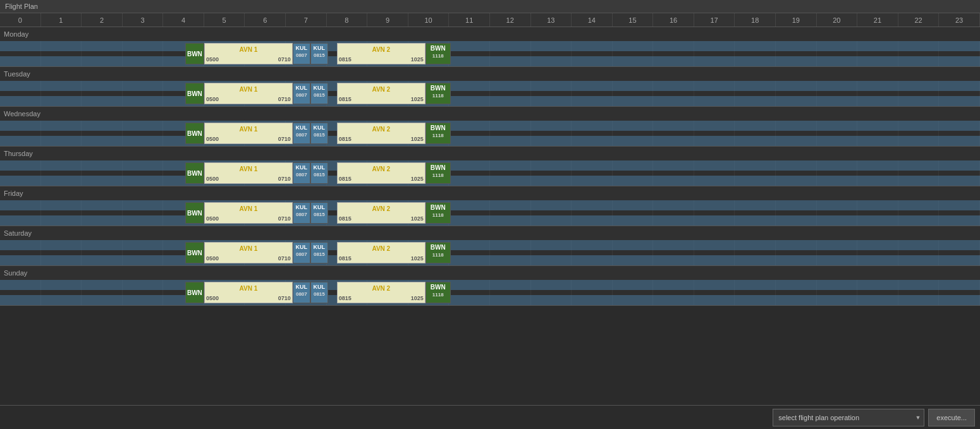 This screenshot has width=980, height=429. Describe the element at coordinates (848, 418) in the screenshot. I see `flight-plan-operation-select: select flight plan operation` at that location.